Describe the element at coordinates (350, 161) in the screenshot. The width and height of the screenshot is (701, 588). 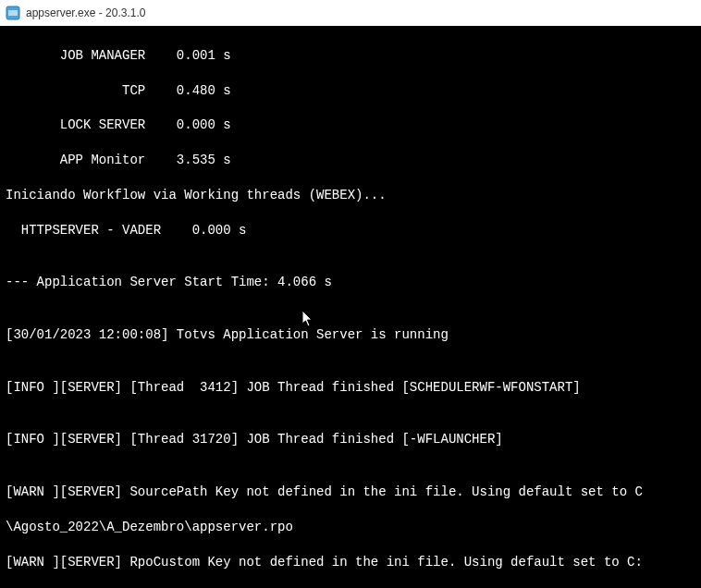
I see `log-line: APP Monitor 3.535 s` at that location.